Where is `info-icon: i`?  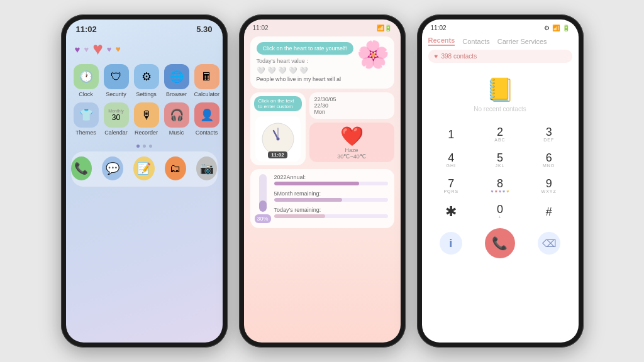
info-icon: i is located at coordinates (450, 244).